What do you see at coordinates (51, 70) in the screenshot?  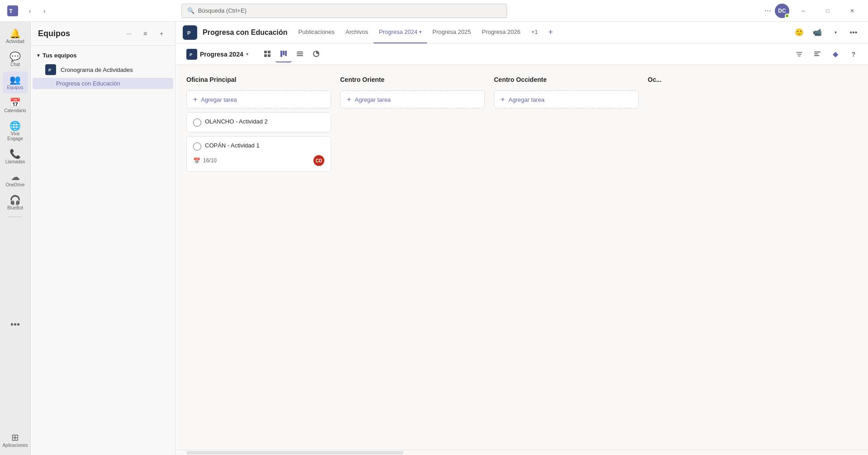 I see `team-icon: P` at bounding box center [51, 70].